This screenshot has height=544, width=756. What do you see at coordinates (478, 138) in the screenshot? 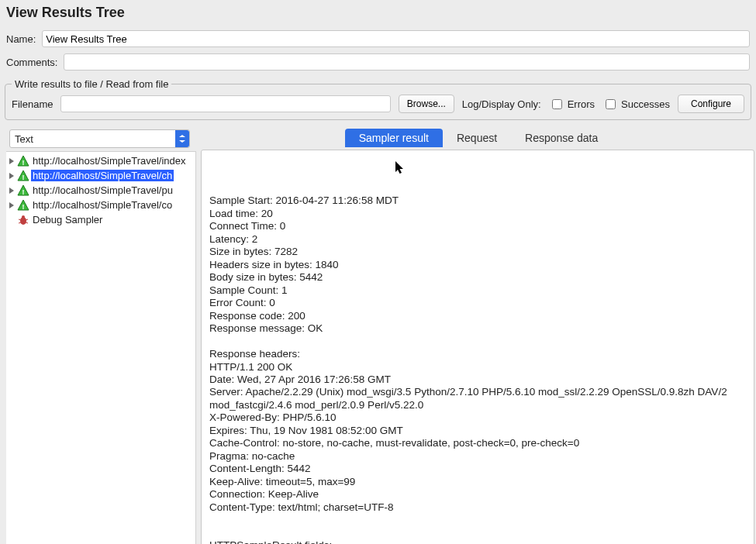
I see `result-tabs: Sampler resultRequestResponse data` at bounding box center [478, 138].